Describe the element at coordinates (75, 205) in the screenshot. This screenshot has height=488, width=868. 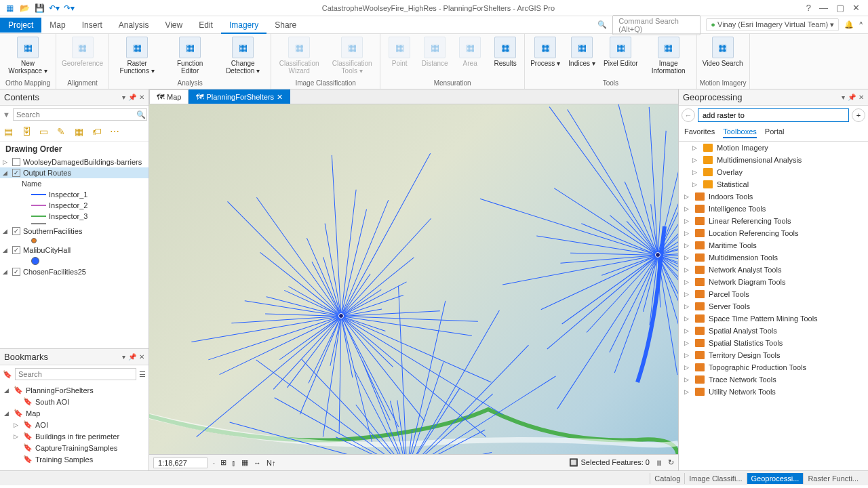
I see `layer-item: Inspector_2` at that location.